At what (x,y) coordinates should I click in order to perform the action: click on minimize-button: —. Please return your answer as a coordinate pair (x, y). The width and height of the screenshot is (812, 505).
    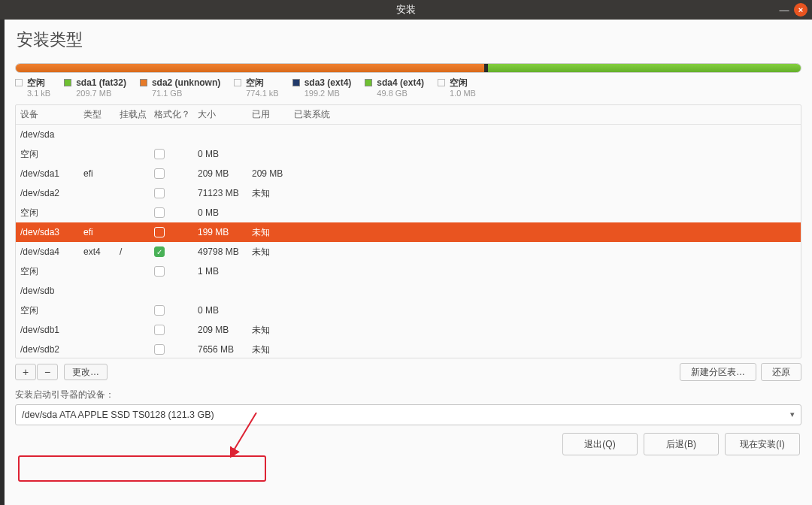
    Looking at the image, I should click on (784, 10).